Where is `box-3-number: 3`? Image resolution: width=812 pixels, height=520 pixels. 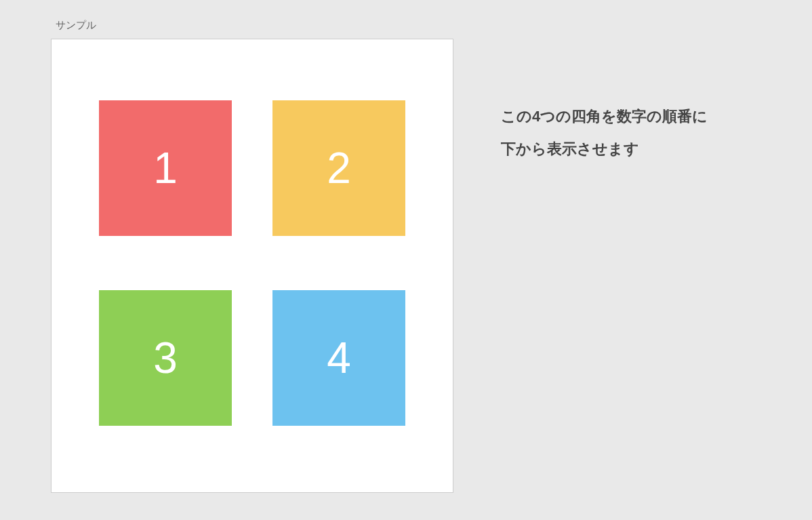 box-3-number: 3 is located at coordinates (165, 358).